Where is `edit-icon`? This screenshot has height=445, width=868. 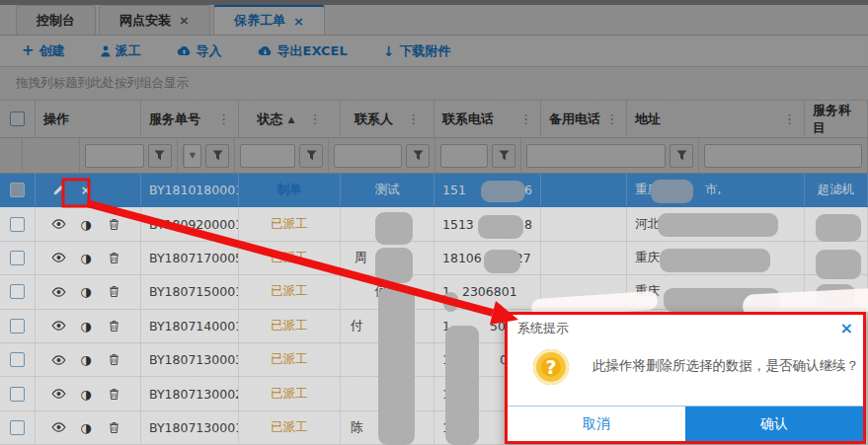
edit-icon is located at coordinates (58, 189).